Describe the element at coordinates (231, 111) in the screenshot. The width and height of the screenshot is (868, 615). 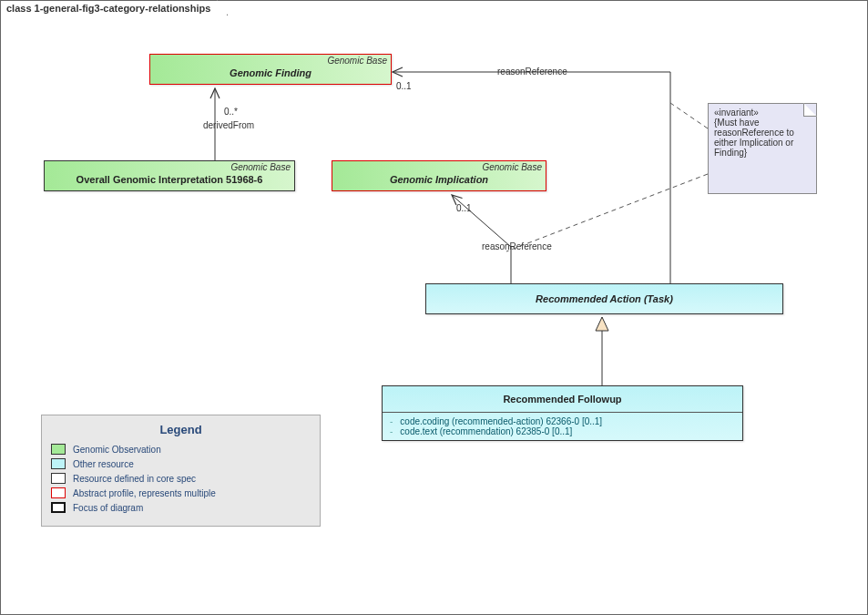
I see `edge-mult-derivedfrom: 0..*` at that location.